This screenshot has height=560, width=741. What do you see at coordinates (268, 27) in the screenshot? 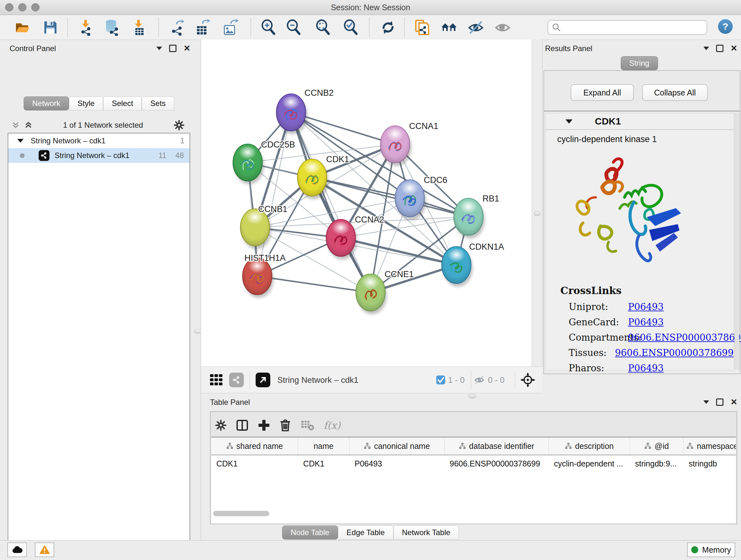
I see `zoom-in-button` at bounding box center [268, 27].